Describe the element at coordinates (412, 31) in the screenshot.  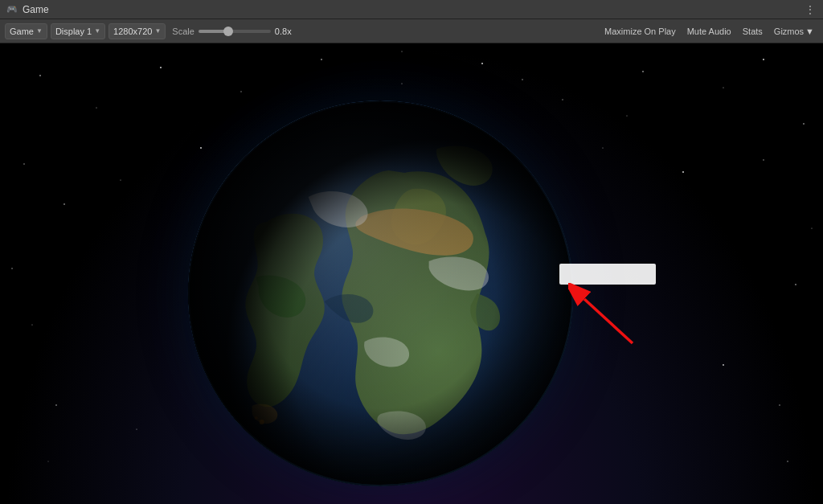
I see `toolbar: Game ▼ Display 1 ▼ 1280x720 ▼ Scale 0.8x…` at that location.